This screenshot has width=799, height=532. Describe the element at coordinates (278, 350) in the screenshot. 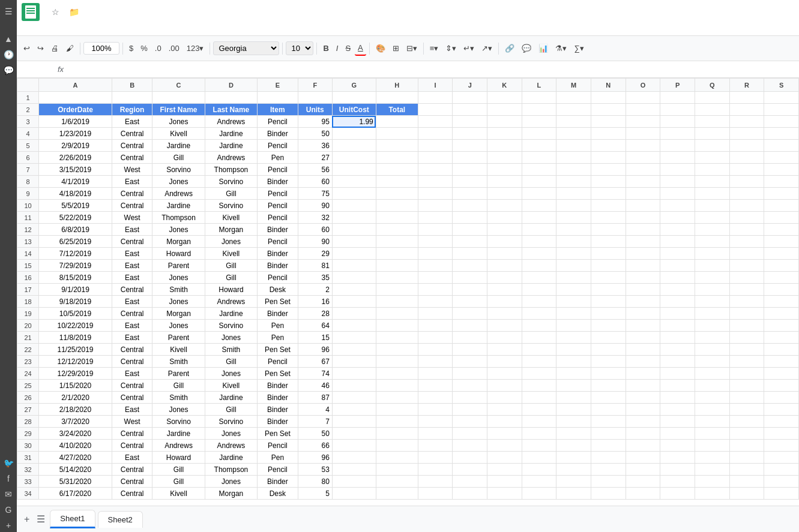

I see `cell-E22: Pen Set` at that location.